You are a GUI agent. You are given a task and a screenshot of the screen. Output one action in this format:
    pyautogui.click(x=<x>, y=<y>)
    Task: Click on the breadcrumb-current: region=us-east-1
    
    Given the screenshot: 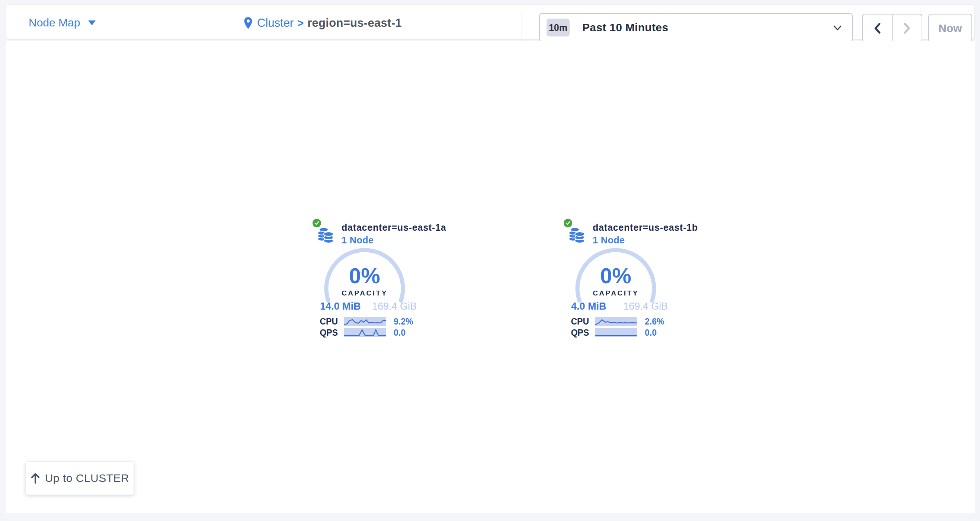 What is the action you would take?
    pyautogui.click(x=355, y=23)
    